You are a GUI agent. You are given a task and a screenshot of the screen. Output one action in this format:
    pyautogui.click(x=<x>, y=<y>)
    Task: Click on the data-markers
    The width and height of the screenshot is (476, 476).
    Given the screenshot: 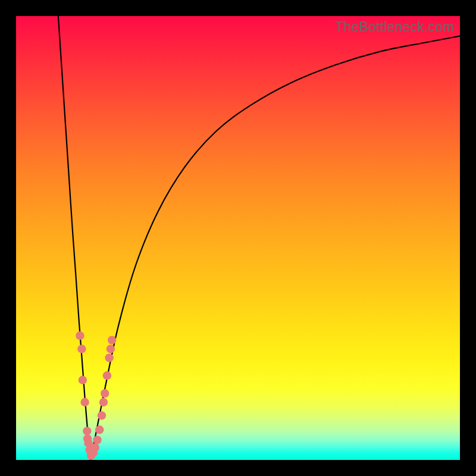 What is the action you would take?
    pyautogui.click(x=96, y=396)
    